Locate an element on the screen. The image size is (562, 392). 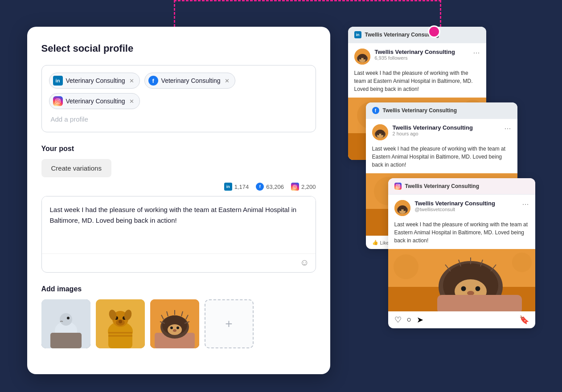
instagram-card-body: Twellis Veterinary Consulting @twellisve… is located at coordinates (462, 220).